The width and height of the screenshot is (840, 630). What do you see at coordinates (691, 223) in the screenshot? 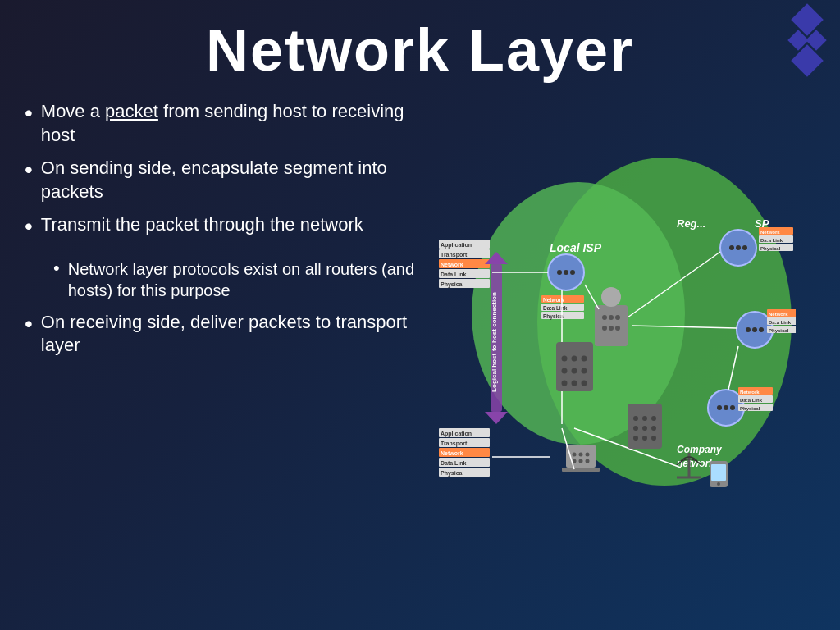
I see `regional-isp-label: Reg...` at bounding box center [691, 223].